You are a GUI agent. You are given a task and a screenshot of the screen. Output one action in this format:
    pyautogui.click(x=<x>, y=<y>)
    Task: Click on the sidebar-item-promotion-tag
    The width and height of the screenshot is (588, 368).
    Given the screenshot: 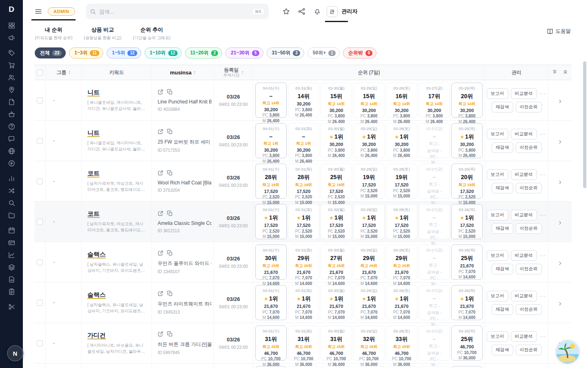 What is the action you would take?
    pyautogui.click(x=11, y=53)
    